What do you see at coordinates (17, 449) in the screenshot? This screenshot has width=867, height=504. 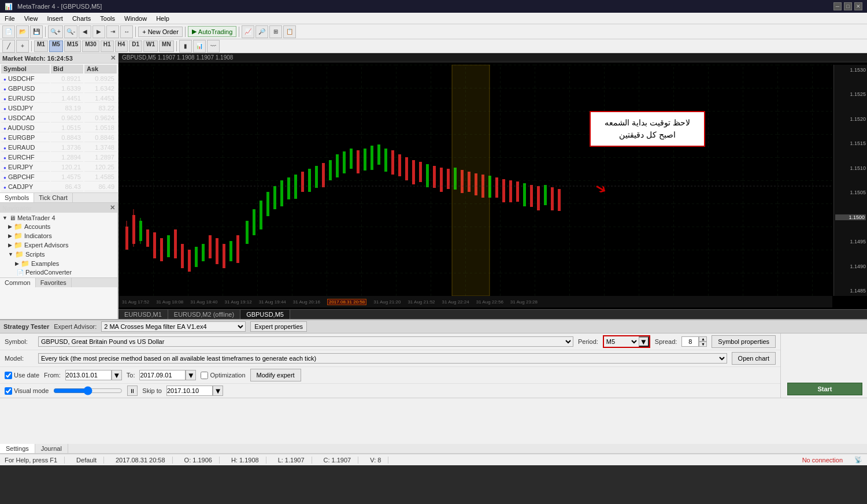 I see `tab-settings: Settings` at bounding box center [17, 449].